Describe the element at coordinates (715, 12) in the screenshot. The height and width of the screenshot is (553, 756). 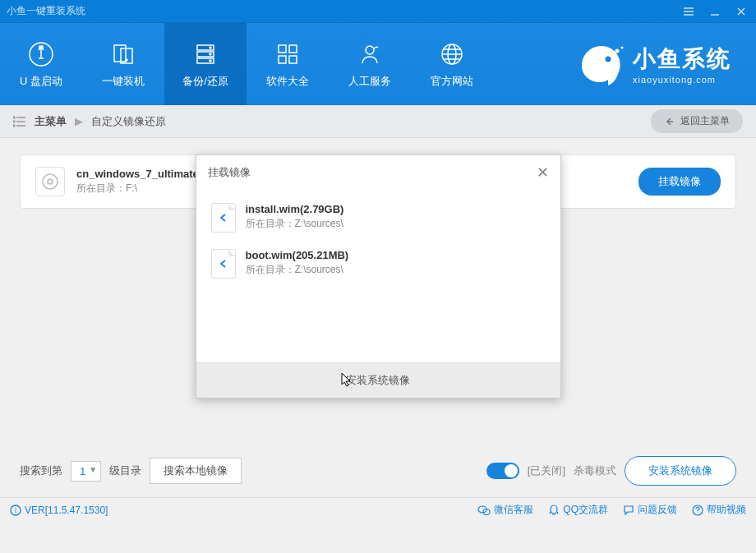
I see `window-controls` at that location.